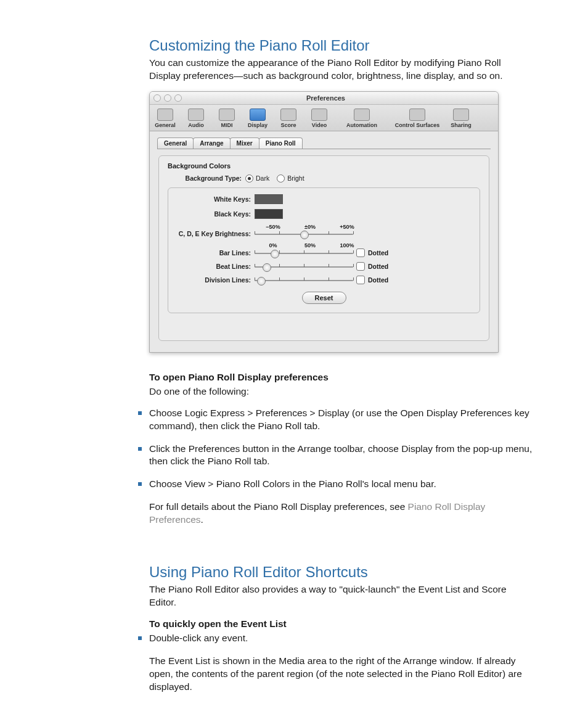 This screenshot has width=588, height=706. Describe the element at coordinates (335, 485) in the screenshot. I see `list-item: Choose View > Piano Roll Colors in the P…` at that location.